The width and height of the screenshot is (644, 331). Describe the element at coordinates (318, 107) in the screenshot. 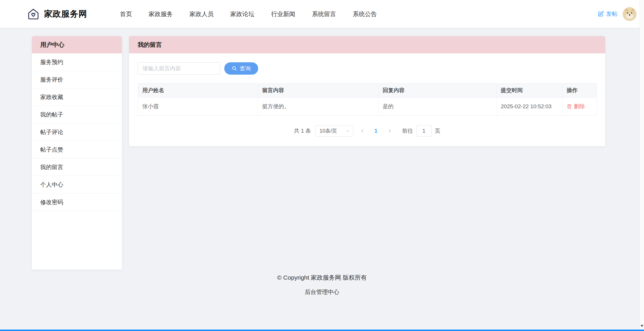

I see `cell-message: 挺方便的。` at that location.